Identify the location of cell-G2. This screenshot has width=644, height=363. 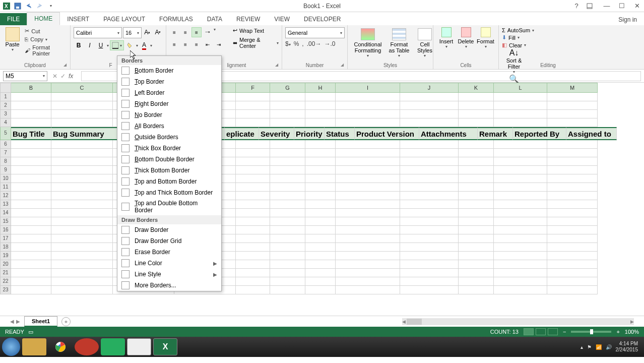
(288, 106).